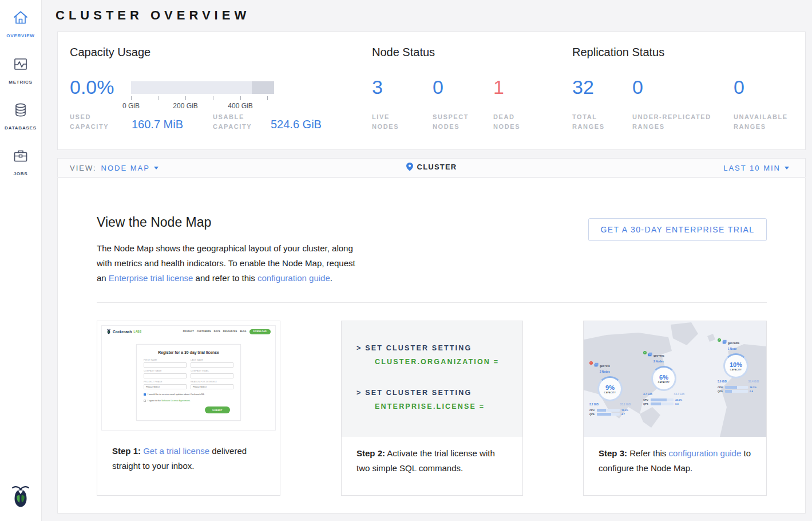  I want to click on node-total-capacity: 43.7 GiB, so click(679, 394).